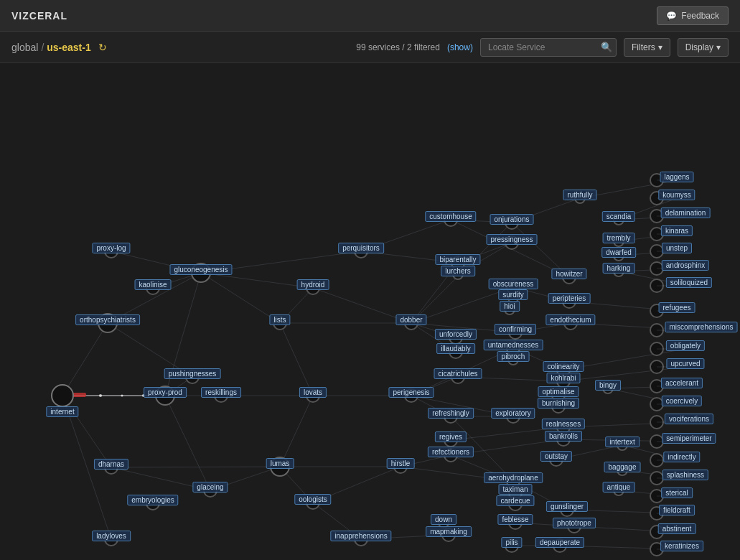  Describe the element at coordinates (643, 47) in the screenshot. I see `filters-label: Filters` at that location.